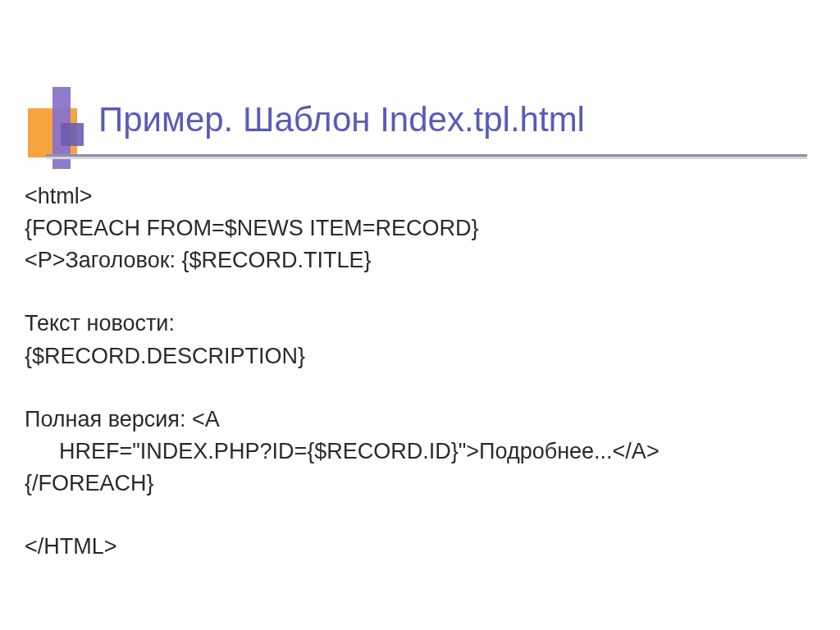  I want to click on code-line: HREF="INDEX.PHP?ID={$RECORD.ID}">Подробн…, so click(416, 451).